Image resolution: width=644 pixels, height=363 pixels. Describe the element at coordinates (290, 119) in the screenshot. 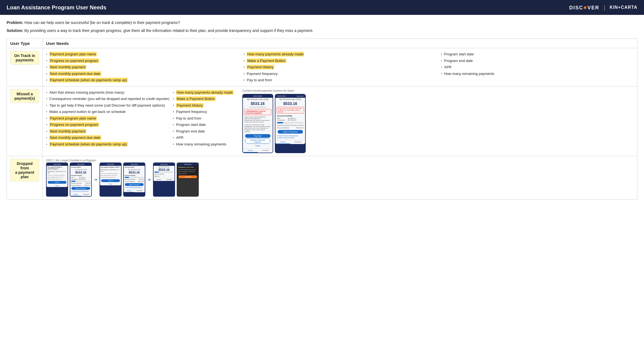

I see `phone-inner-2: DISCOVER Accounts My Personal Loan (1234…` at that location.